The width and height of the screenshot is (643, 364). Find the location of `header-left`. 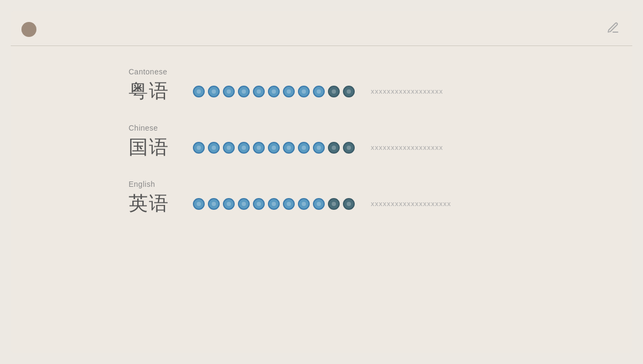

header-left is located at coordinates (32, 29).